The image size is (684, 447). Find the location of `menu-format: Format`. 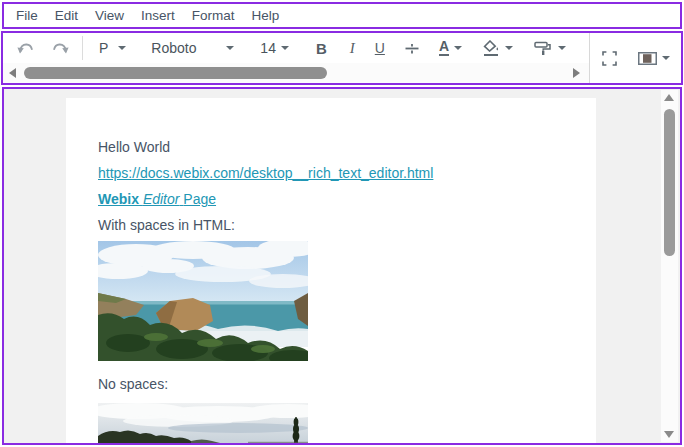

menu-format: Format is located at coordinates (214, 16).